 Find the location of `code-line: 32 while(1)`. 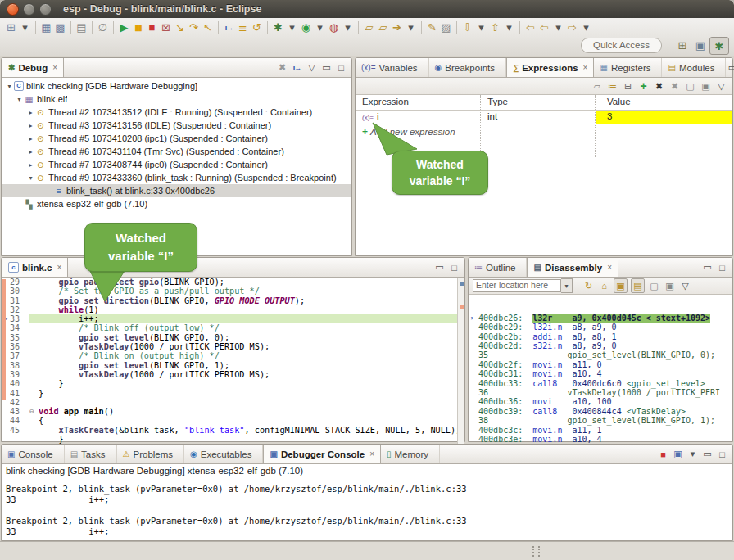

code-line: 32 while(1) is located at coordinates (233, 309).